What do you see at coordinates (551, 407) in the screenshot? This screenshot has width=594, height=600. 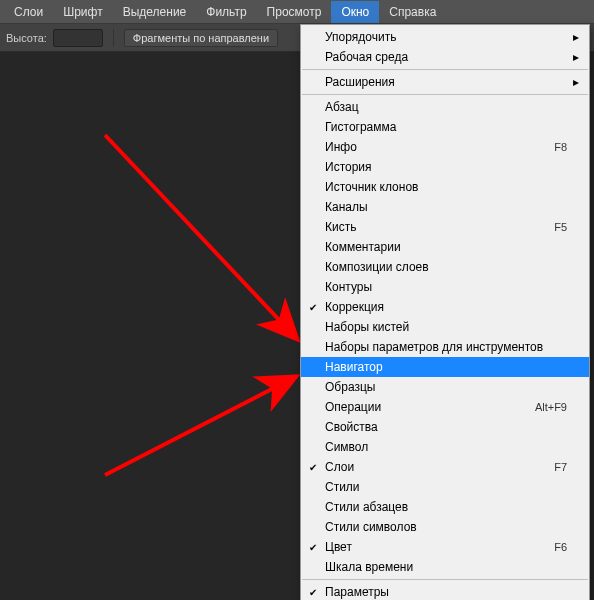 I see `menu-shortcut: Alt+F9` at bounding box center [551, 407].